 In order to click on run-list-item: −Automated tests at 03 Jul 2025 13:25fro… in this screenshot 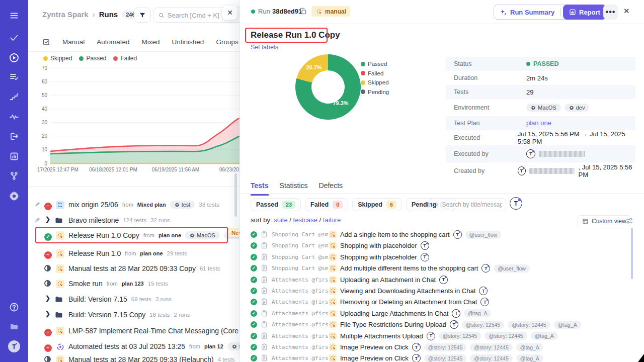, I will do `click(134, 346)`.